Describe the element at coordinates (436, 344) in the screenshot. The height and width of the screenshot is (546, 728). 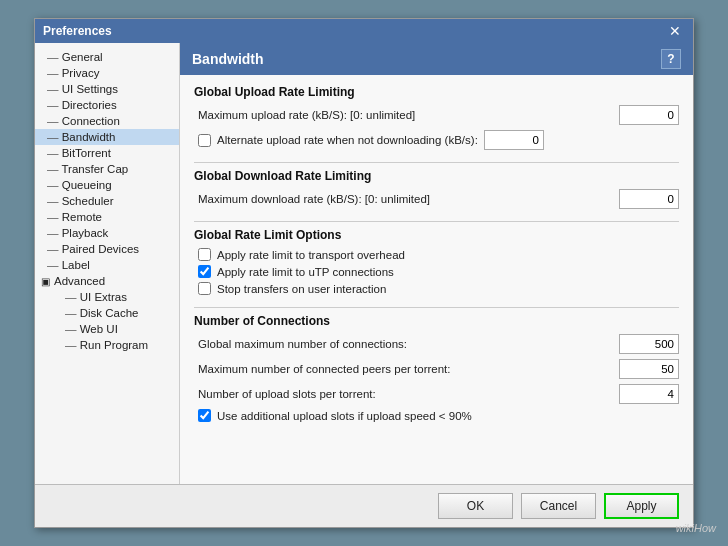
I see `global-max-connections-row: Global maximum number of connections:` at that location.